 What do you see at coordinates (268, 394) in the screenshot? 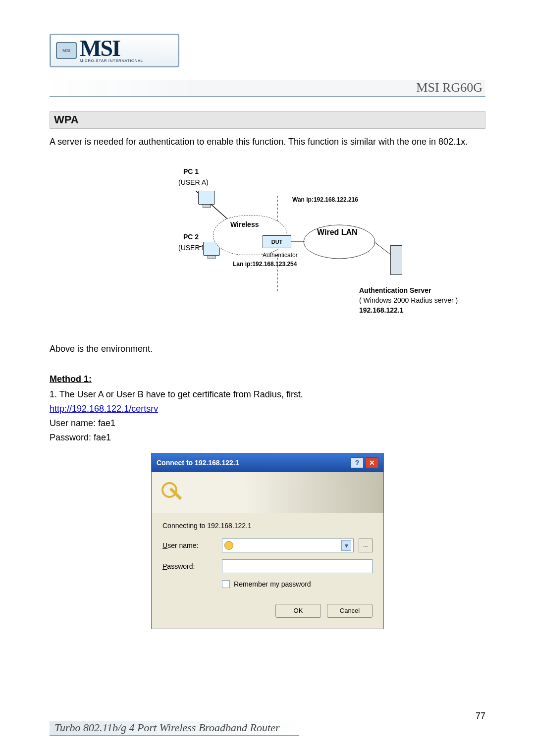
I see `method-step-1: 1. The User A or User B have to get cert…` at bounding box center [268, 394].